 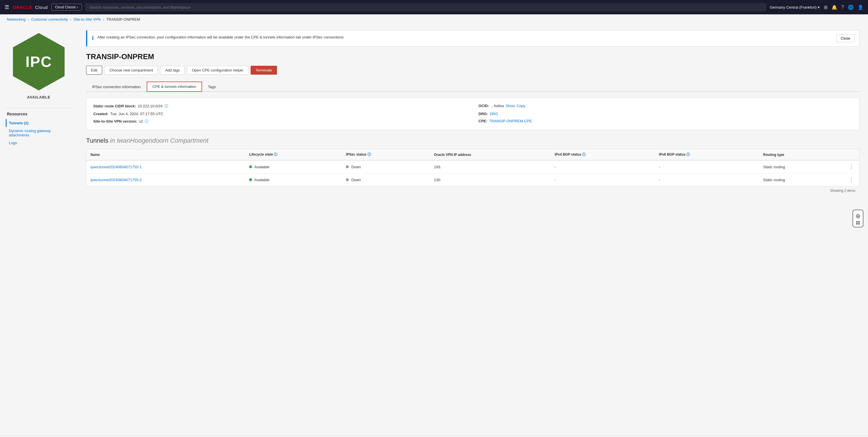 I want to click on ipv4-info-icon: ⓘ, so click(x=584, y=154).